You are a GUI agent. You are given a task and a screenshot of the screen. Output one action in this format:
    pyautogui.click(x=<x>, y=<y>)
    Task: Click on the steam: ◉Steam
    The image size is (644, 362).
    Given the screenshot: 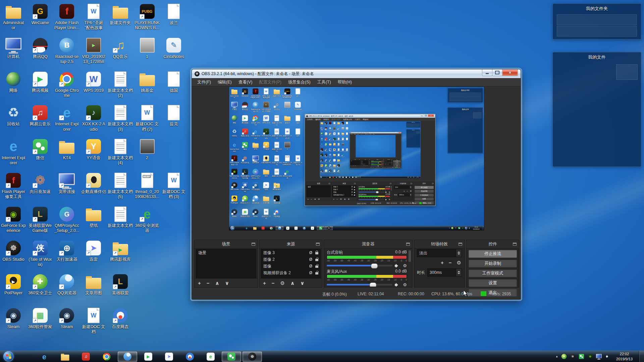 What is the action you would take?
    pyautogui.click(x=13, y=318)
    